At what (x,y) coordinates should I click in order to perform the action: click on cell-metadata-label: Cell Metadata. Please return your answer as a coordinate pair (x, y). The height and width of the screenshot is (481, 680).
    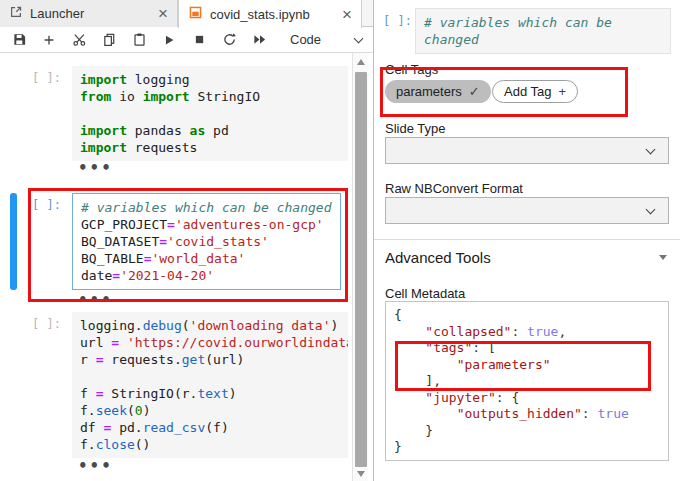
    Looking at the image, I should click on (425, 294).